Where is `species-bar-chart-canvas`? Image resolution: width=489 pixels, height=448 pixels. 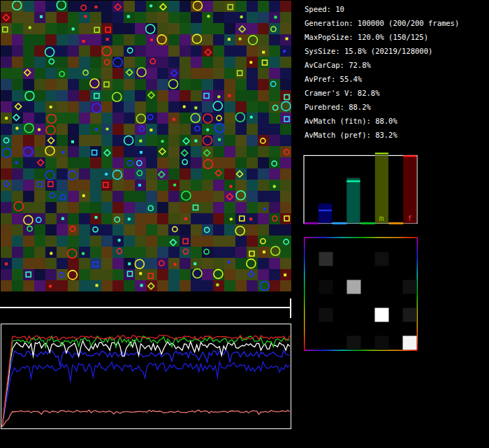
species-bar-chart-canvas is located at coordinates (360, 189).